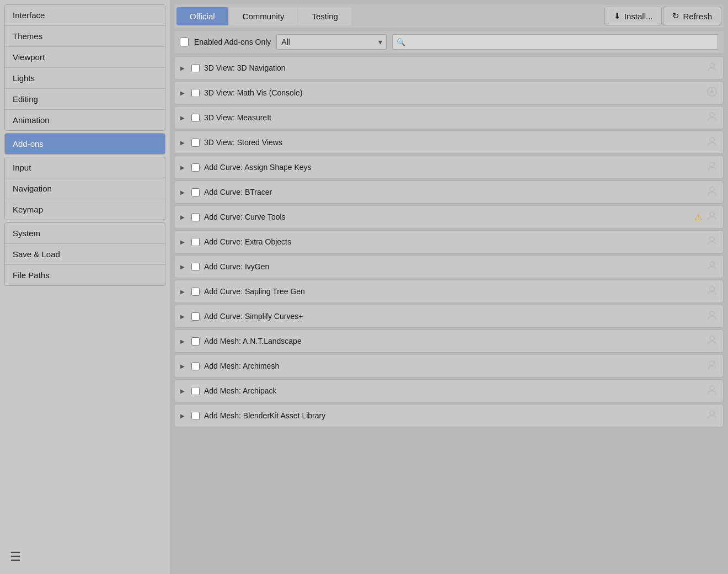 The height and width of the screenshot is (574, 728). Describe the element at coordinates (449, 68) in the screenshot. I see `addon-row: ▶3D View: 3D Navigation` at that location.